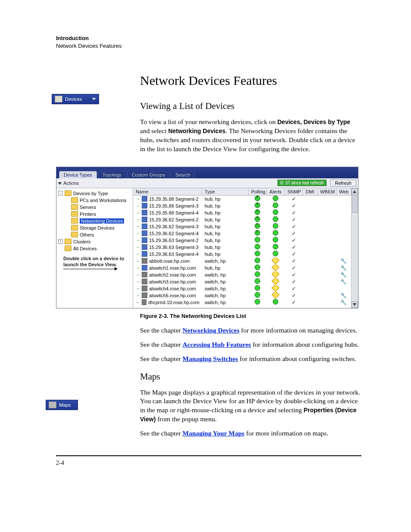 This screenshot has height=532, width=411. Describe the element at coordinates (60, 241) in the screenshot. I see `expand-icon: +` at that location.